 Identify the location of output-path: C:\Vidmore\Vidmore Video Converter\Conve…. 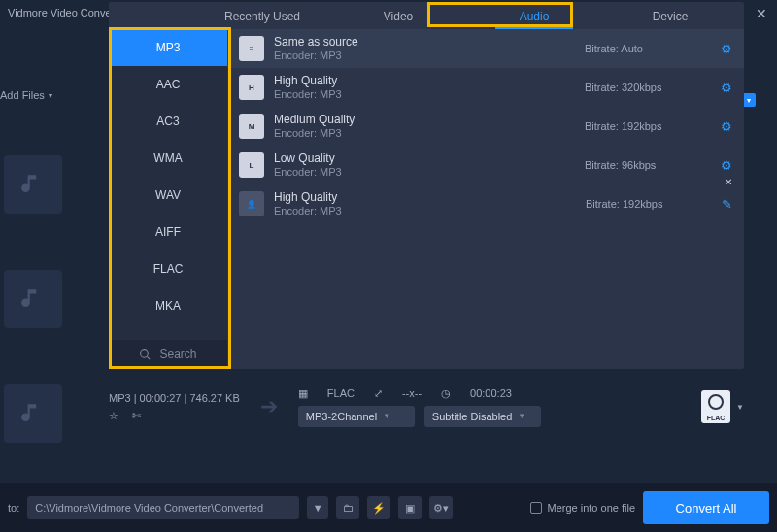
(163, 508).